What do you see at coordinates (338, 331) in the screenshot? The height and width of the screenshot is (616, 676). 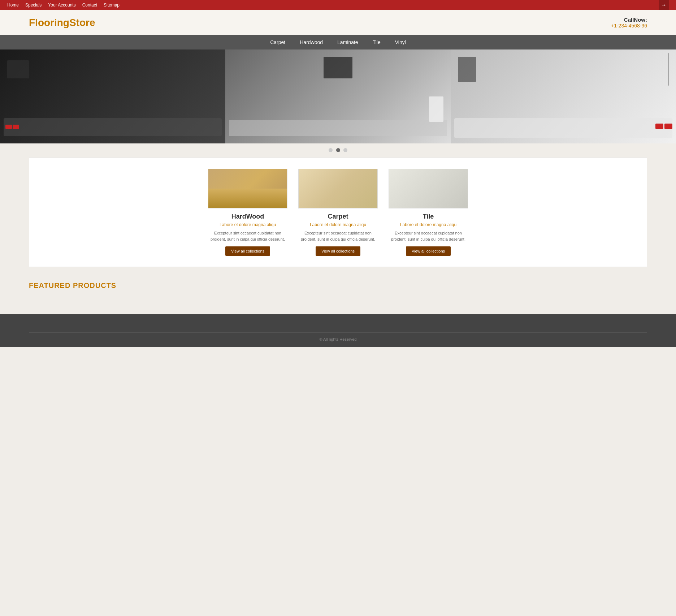 I see `footer: © All rights Reserved` at bounding box center [338, 331].